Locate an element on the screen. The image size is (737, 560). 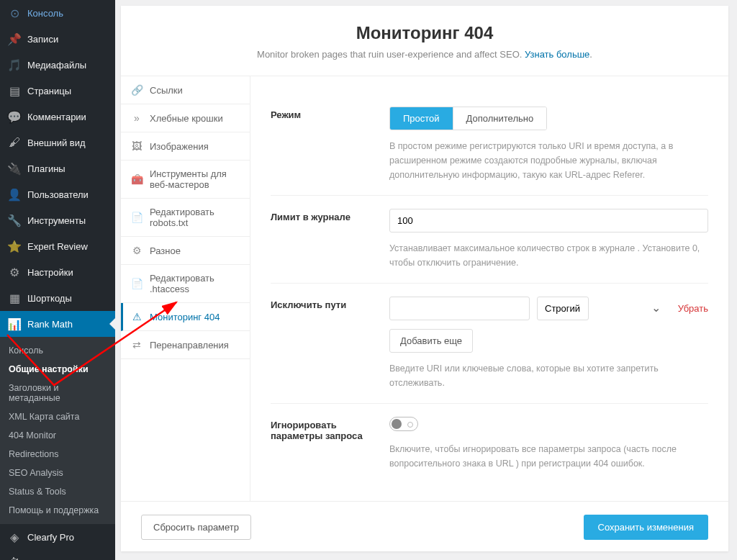
menu-label: Пользователи is located at coordinates (58, 194).